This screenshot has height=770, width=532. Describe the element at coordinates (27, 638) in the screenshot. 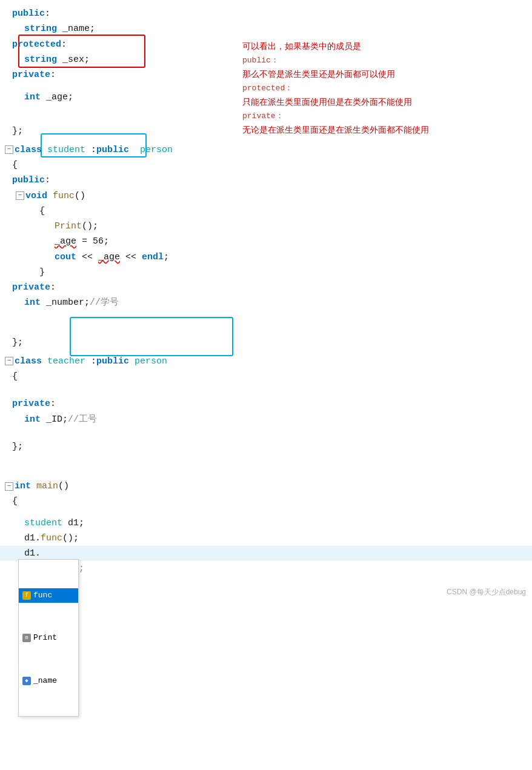

I see `print-icon: m` at that location.